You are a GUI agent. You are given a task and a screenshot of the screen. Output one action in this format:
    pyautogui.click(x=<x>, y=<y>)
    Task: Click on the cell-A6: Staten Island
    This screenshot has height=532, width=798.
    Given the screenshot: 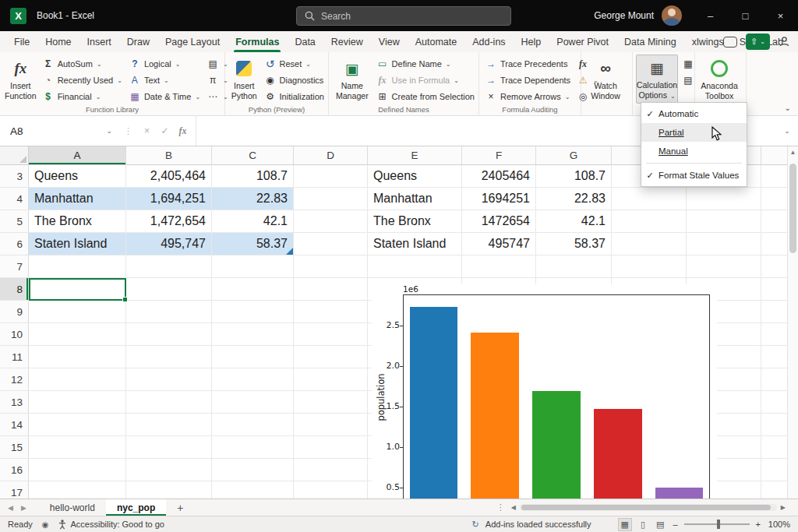 What is the action you would take?
    pyautogui.click(x=78, y=245)
    